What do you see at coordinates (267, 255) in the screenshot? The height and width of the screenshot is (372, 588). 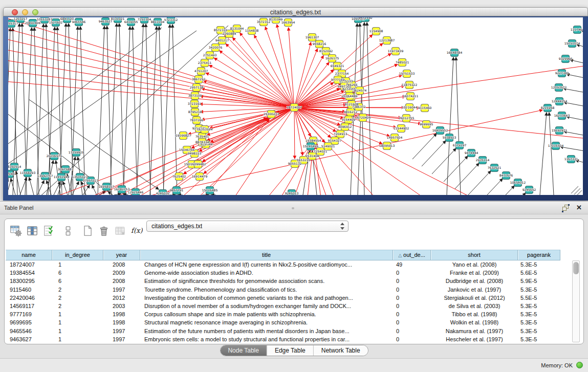 I see `column-header-title: title` at bounding box center [267, 255].